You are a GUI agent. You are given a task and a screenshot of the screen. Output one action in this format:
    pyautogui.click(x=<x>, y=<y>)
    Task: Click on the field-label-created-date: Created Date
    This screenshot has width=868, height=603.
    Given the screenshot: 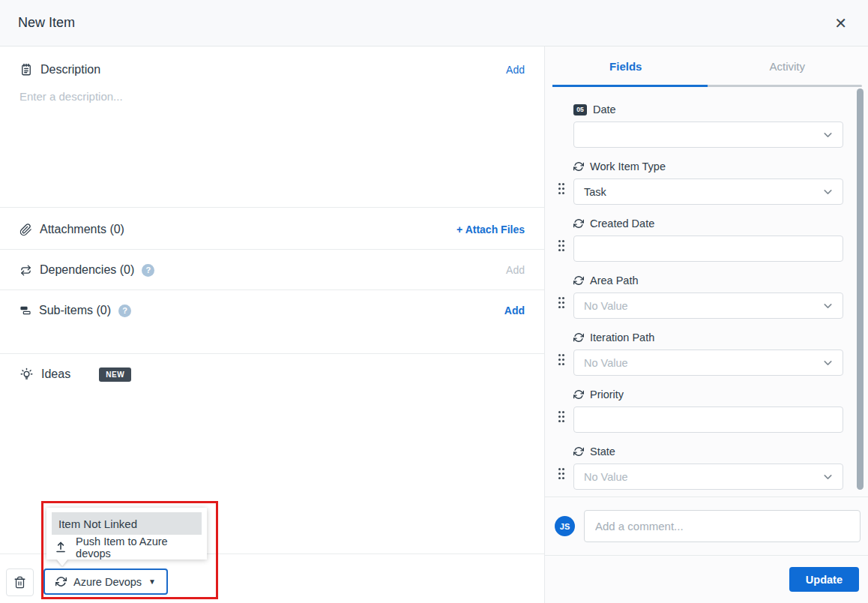 What is the action you would take?
    pyautogui.click(x=708, y=224)
    